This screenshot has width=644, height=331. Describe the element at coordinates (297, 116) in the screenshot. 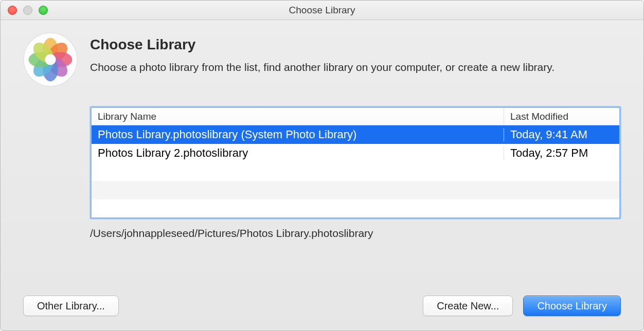

I see `column-header-name: Library Name` at that location.